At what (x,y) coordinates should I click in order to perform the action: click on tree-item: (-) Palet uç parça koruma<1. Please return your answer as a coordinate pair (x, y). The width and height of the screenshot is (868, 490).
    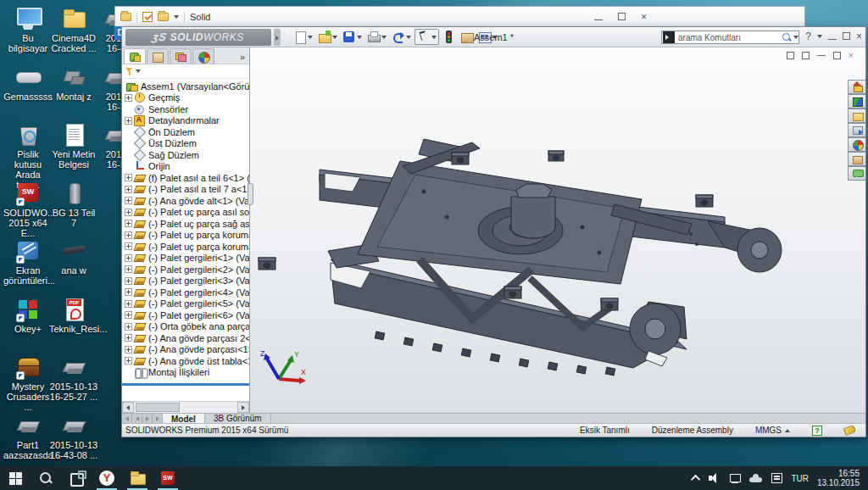
    Looking at the image, I should click on (186, 236).